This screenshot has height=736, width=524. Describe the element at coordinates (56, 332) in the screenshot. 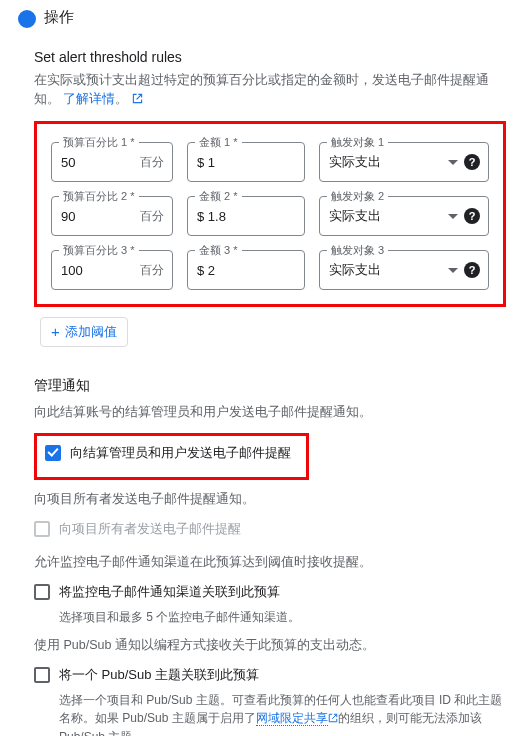

I see `plus-icon: +` at that location.